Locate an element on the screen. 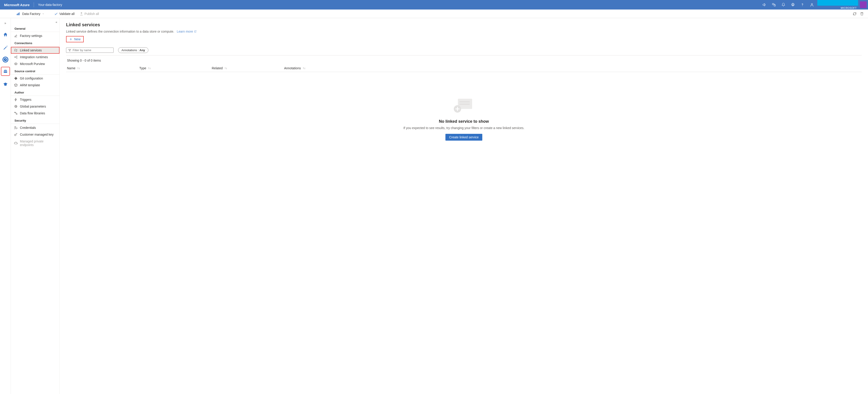  bell-icon is located at coordinates (783, 5).